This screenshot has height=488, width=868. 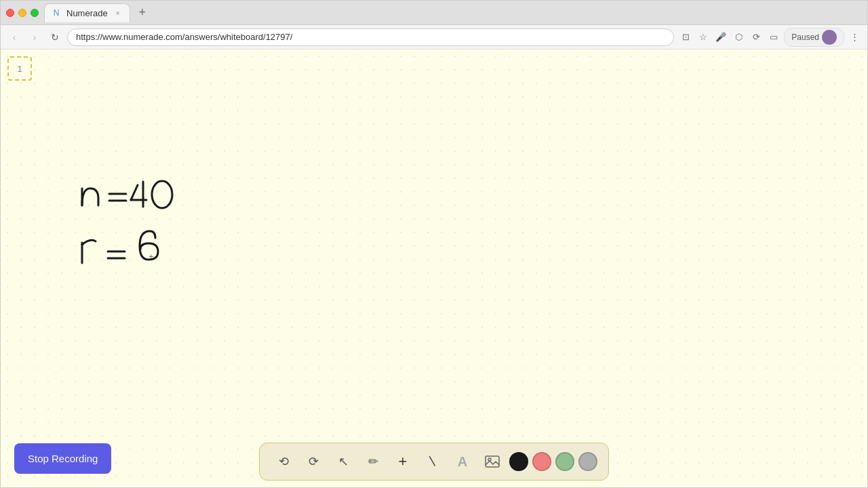 What do you see at coordinates (313, 462) in the screenshot?
I see `redo-icon: ⟳` at bounding box center [313, 462].